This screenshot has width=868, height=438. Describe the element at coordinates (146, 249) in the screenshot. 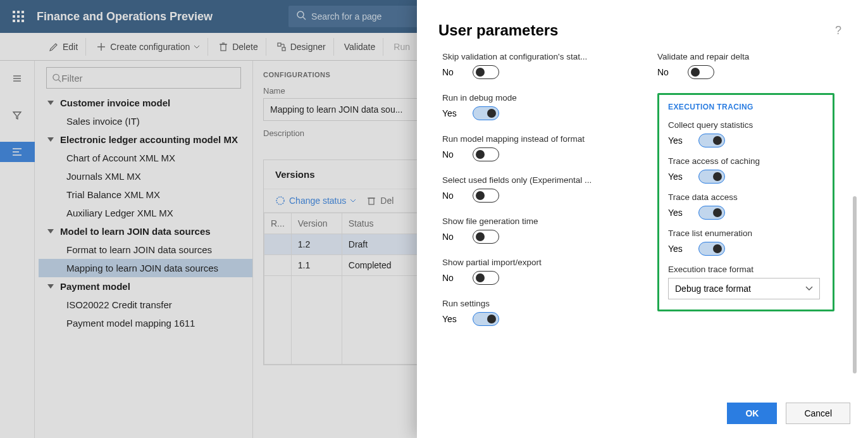

I see `tree-item: Format to learn JOIN data sources` at that location.